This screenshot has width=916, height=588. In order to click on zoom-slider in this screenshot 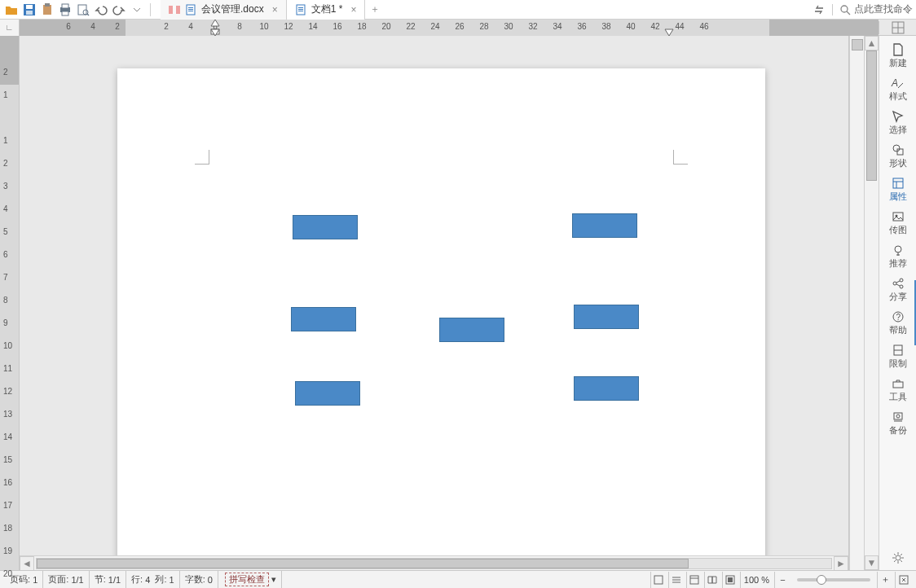, I will do `click(834, 580)`.